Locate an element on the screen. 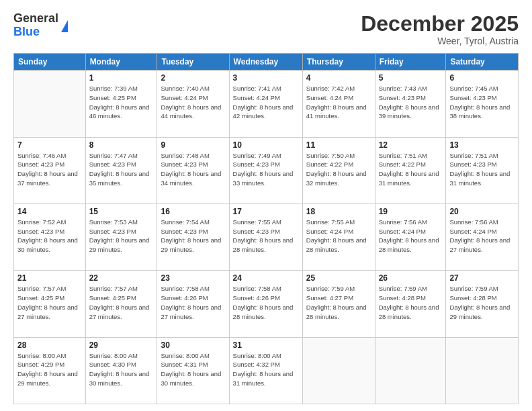  day-number: 1 is located at coordinates (122, 78).